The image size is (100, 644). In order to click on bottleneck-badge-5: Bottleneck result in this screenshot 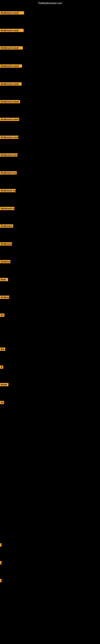, I will do `click(10, 102)`.